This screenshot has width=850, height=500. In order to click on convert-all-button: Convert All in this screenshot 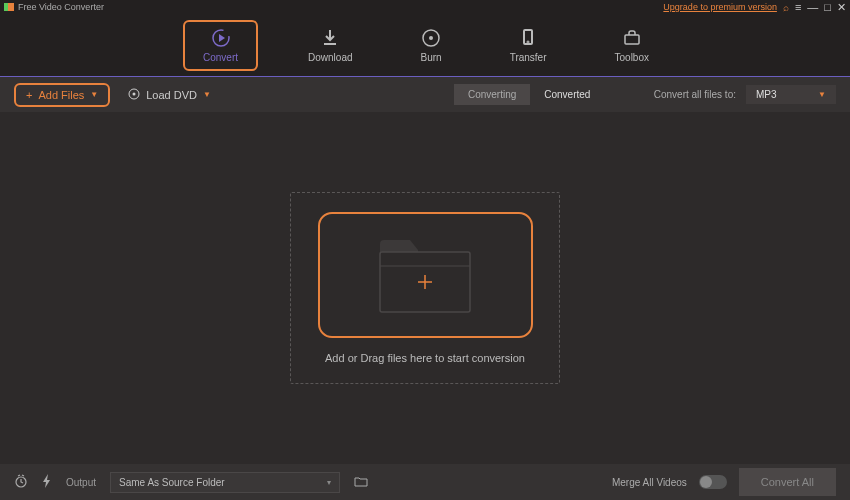, I will do `click(788, 482)`.